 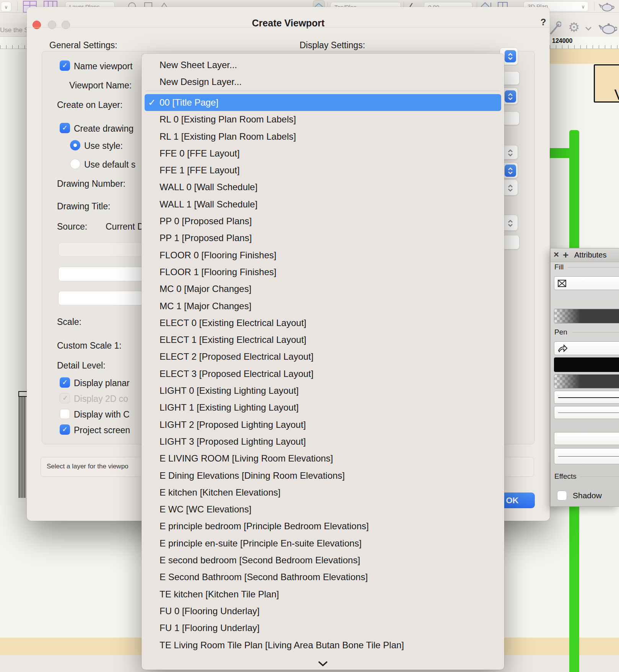 What do you see at coordinates (323, 137) in the screenshot?
I see `menu-item-layer: ✓RL 1 [Existing Plan Room Labels]` at bounding box center [323, 137].